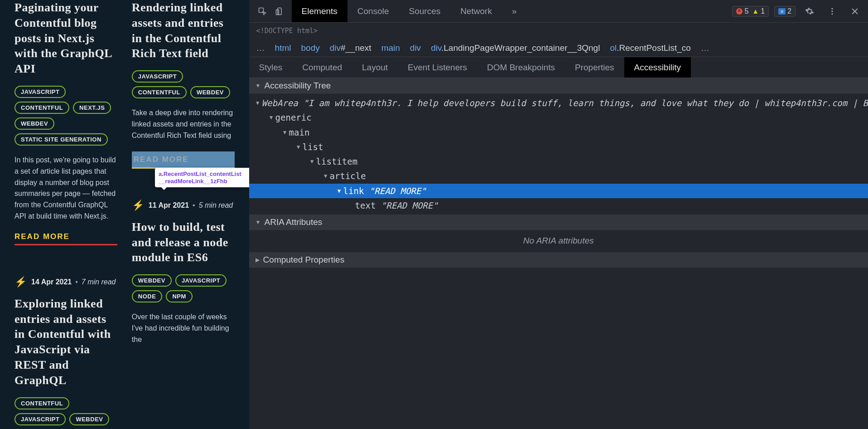 Image resolution: width=868 pixels, height=429 pixels. Describe the element at coordinates (147, 297) in the screenshot. I see `tag: NODE` at that location.